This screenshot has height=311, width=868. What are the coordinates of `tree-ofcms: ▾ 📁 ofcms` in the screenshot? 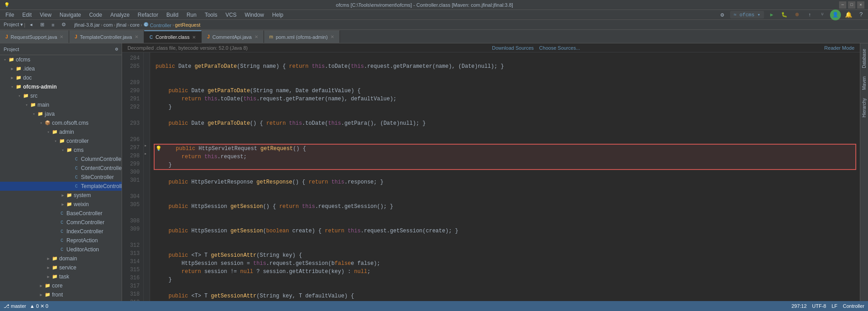 It's located at (61, 60).